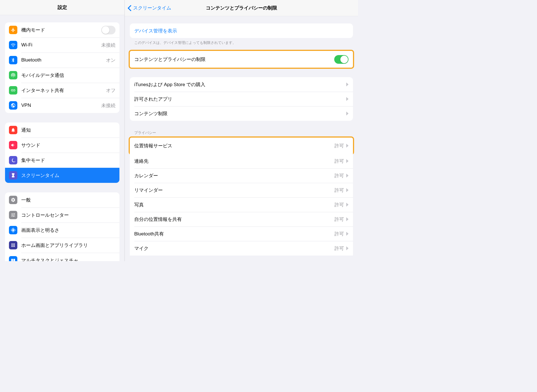 Image resolution: width=537 pixels, height=392 pixels. Describe the element at coordinates (13, 75) in the screenshot. I see `antenna-icon` at that location.